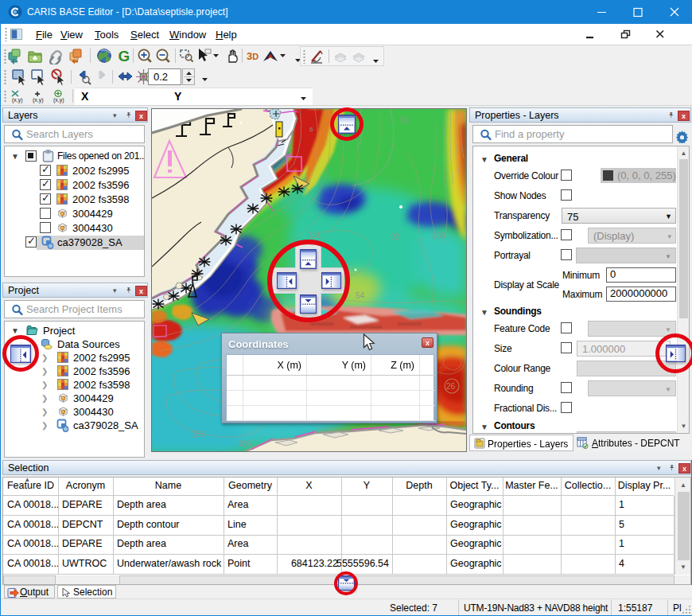 The height and width of the screenshot is (616, 692). What do you see at coordinates (253, 56) in the screenshot?
I see `svg-text: 3D` at bounding box center [253, 56].